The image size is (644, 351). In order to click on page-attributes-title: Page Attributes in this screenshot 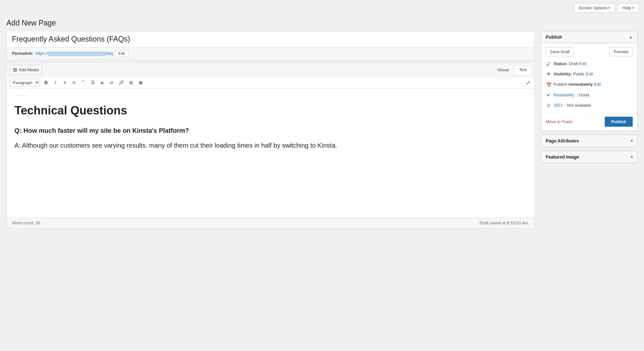, I will do `click(562, 141)`.